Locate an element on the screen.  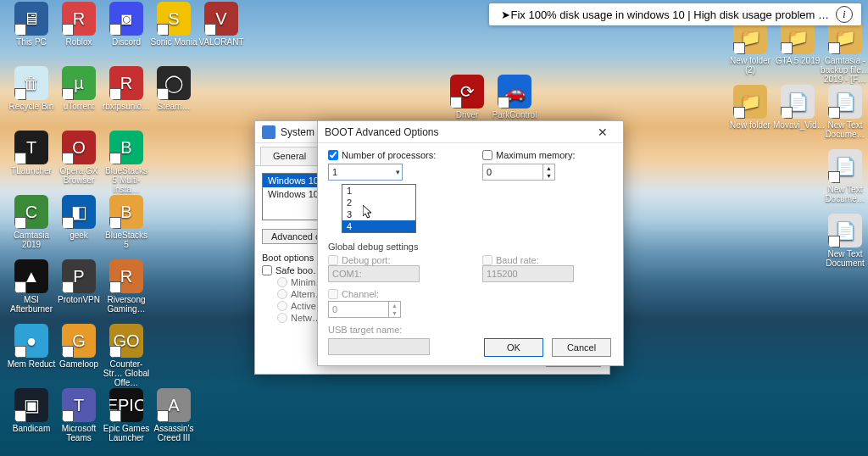
desktop-icon: 📁Camtasia - backup file… 2019 - [F… is located at coordinates (844, 53).